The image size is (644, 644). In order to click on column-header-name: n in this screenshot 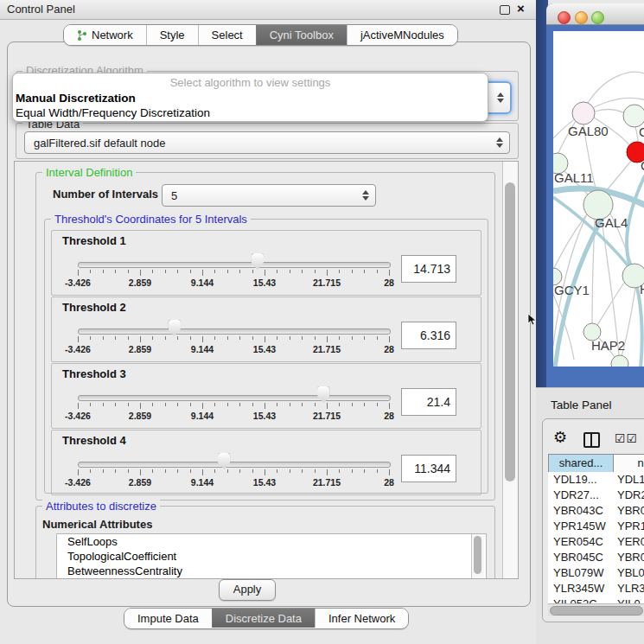, I will do `click(628, 463)`.